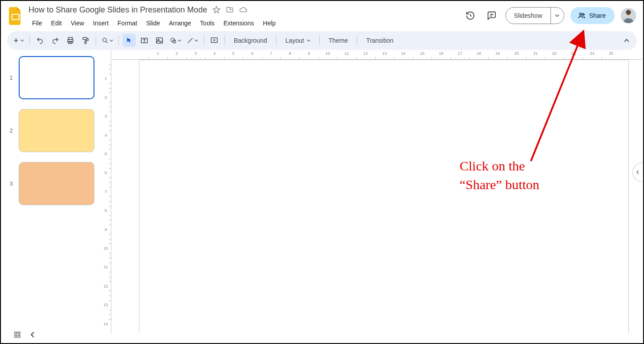 The width and height of the screenshot is (644, 344). What do you see at coordinates (51, 191) in the screenshot?
I see `slide-thumbnail-list: 123` at bounding box center [51, 191].